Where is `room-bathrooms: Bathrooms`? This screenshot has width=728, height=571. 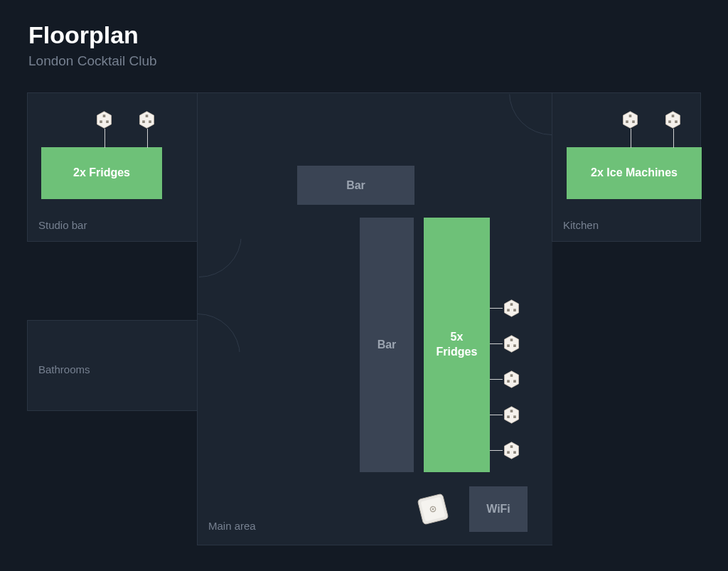
room-bathrooms: Bathrooms is located at coordinates (112, 365).